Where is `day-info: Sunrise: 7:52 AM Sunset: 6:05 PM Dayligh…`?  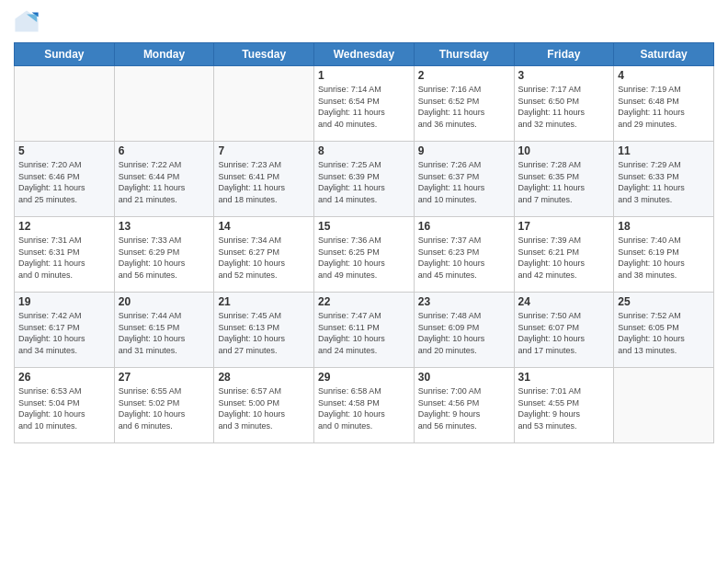
day-info: Sunrise: 7:52 AM Sunset: 6:05 PM Dayligh… is located at coordinates (664, 333).